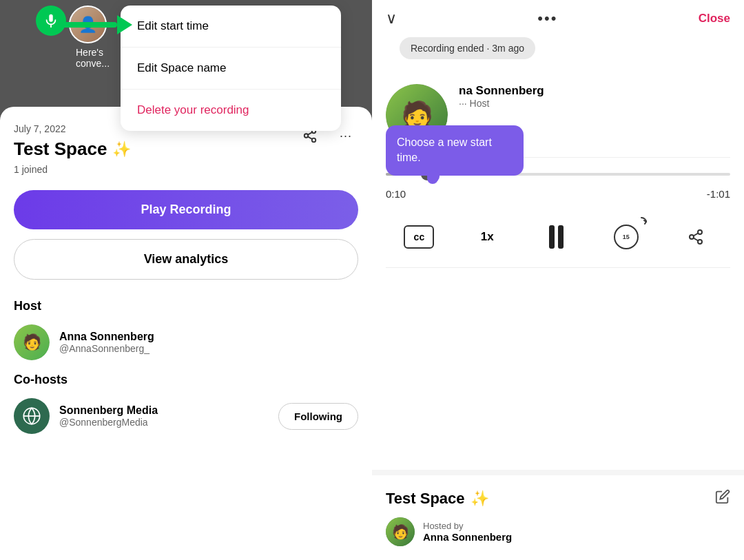  Describe the element at coordinates (32, 342) in the screenshot. I see `host-avatar: 🧑` at that location.